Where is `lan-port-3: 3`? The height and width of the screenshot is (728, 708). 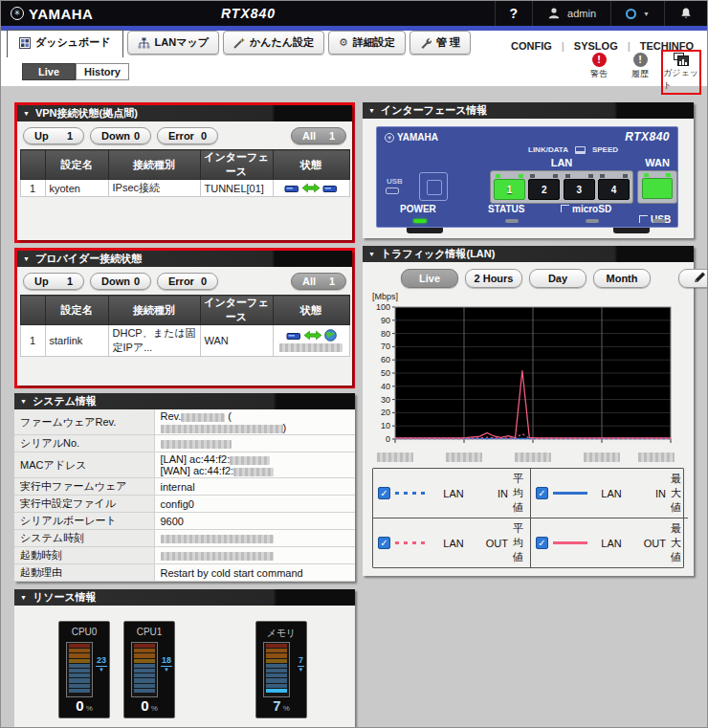 lan-port-3: 3 is located at coordinates (580, 188).